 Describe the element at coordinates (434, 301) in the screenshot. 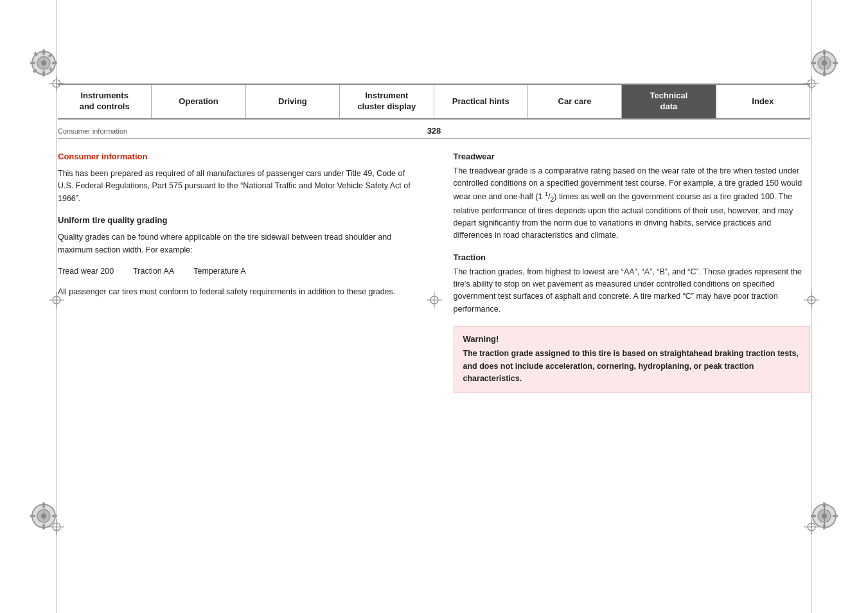

I see `crosshair-mid-center` at that location.